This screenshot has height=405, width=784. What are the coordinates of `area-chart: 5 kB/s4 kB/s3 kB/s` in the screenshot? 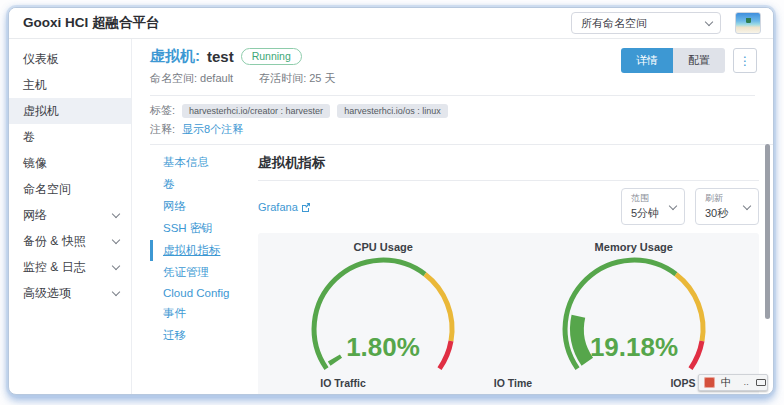 It's located at (343, 392).